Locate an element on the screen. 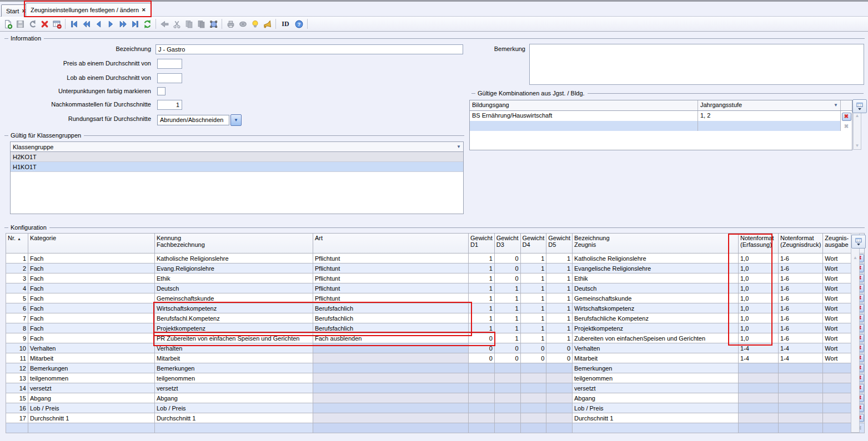 This screenshot has height=441, width=868. table-cell: 14 is located at coordinates (17, 388).